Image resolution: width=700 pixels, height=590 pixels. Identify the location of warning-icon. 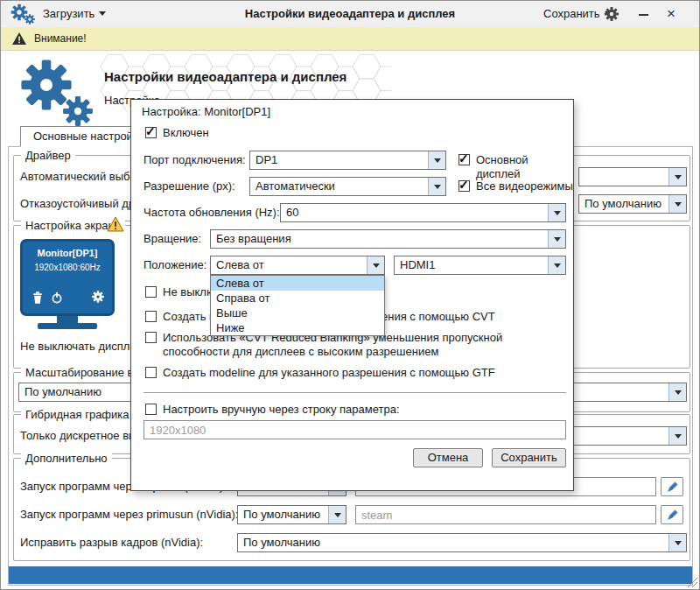
(19, 39).